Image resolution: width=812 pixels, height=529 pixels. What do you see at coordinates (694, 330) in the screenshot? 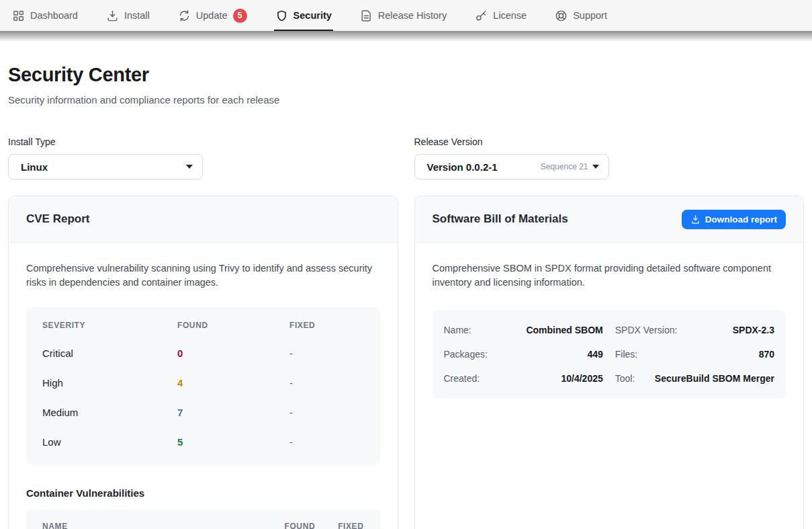
I see `sbom-detail-spdx-version: SPDX Version: SPDX-2.3` at bounding box center [694, 330].